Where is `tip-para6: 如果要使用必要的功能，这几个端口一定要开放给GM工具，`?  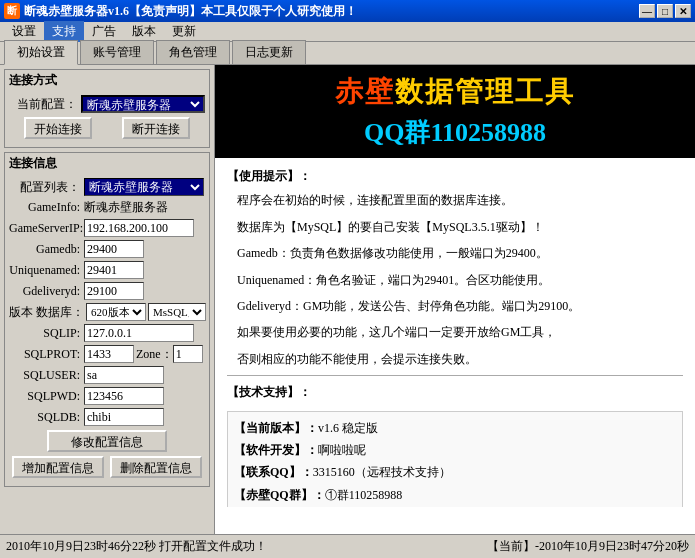
tip-para6: 如果要使用必要的功能，这几个端口一定要开放给GM工具， is located at coordinates (460, 332).